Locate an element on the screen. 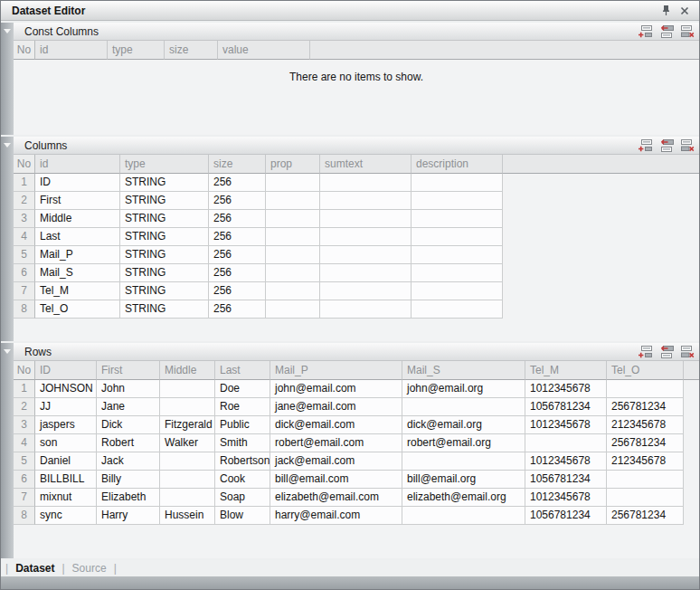  collapse-arrow-icon is located at coordinates (7, 31).